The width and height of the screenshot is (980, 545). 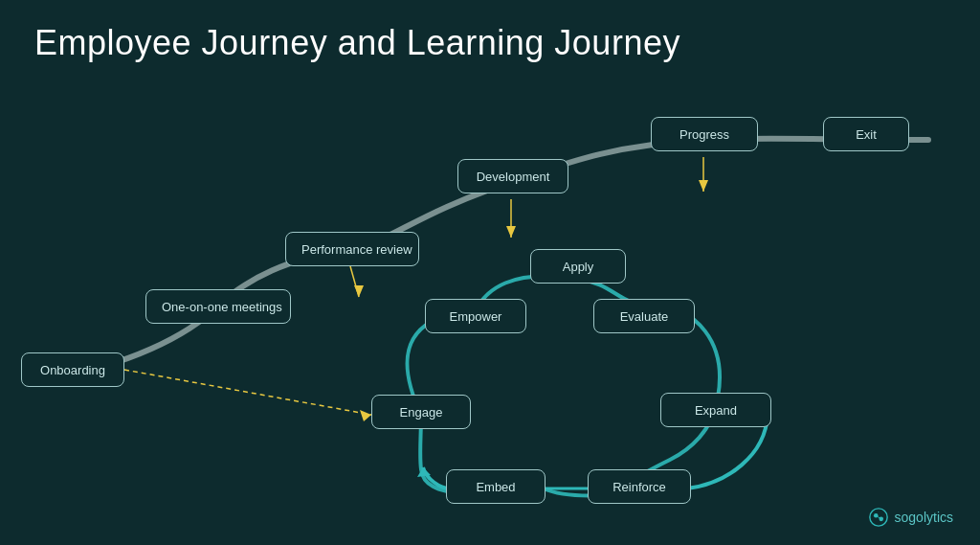 What do you see at coordinates (716, 410) in the screenshot?
I see `box-expand: Expand` at bounding box center [716, 410].